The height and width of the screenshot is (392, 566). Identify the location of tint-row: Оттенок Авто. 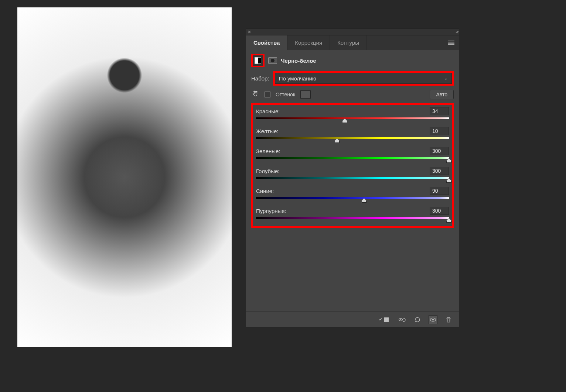
(352, 94).